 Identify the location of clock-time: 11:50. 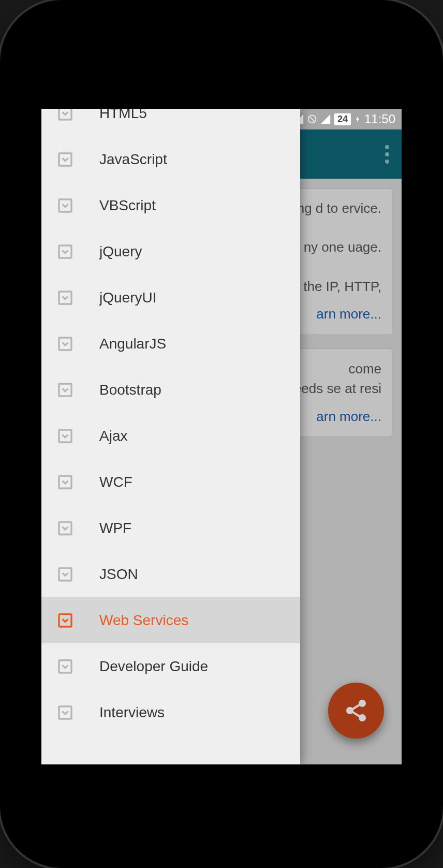
(380, 119).